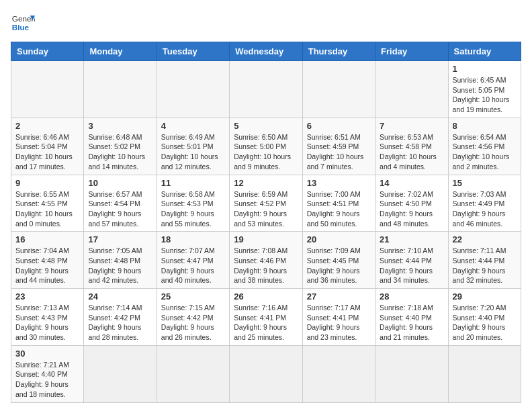  Describe the element at coordinates (120, 146) in the screenshot. I see `day-cell: 3Sunrise: 6:48 AM Sunset: 5:02 PM Daylig…` at that location.